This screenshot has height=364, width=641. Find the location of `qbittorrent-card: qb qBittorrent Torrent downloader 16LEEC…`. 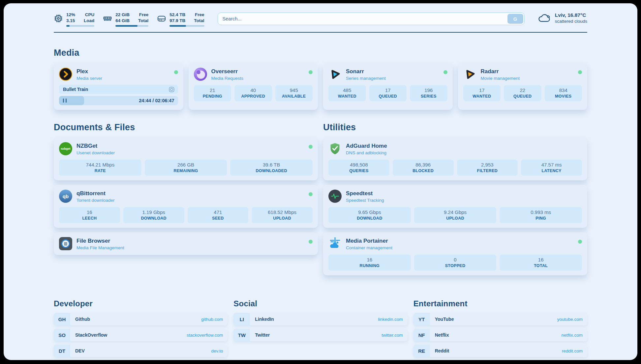

qbittorrent-card: qb qBittorrent Torrent downloader 16LEEC… is located at coordinates (186, 206).